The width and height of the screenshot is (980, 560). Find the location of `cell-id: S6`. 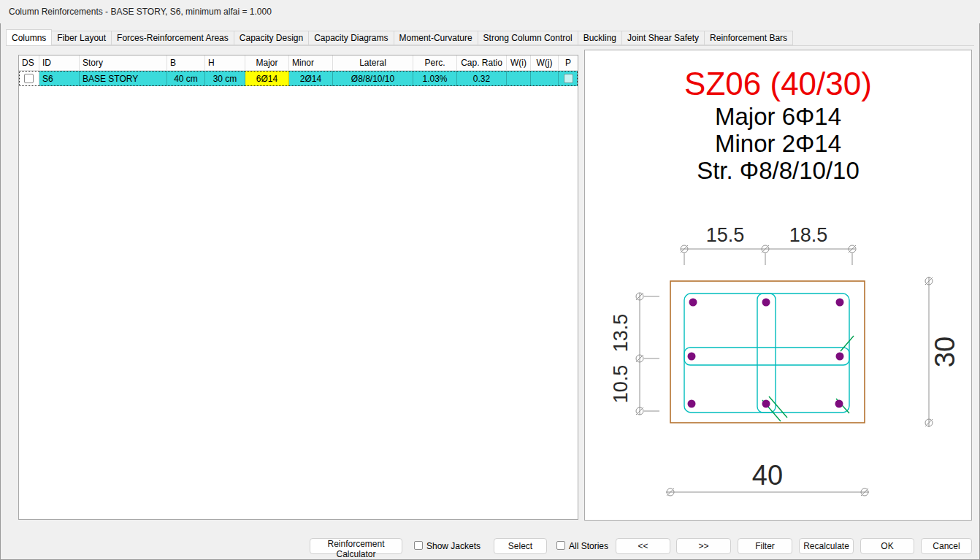

cell-id: S6 is located at coordinates (60, 79).